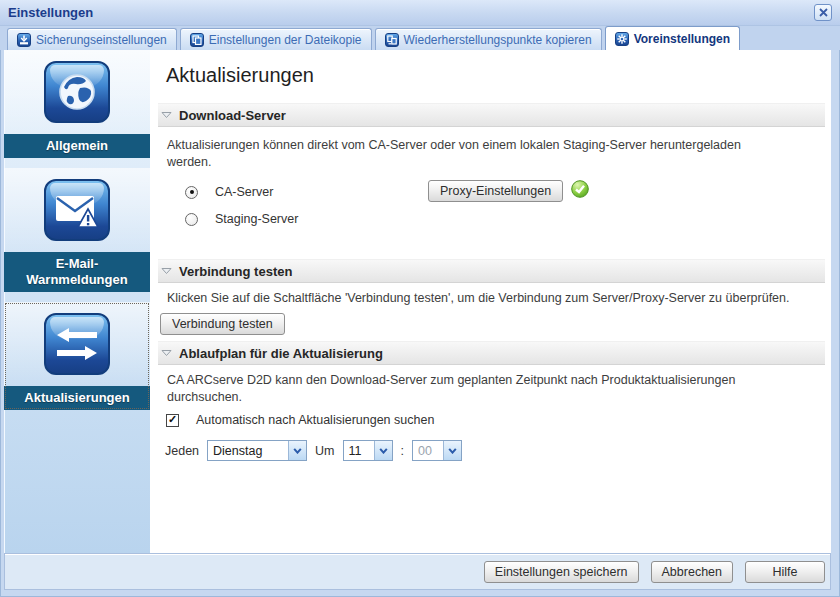 This screenshot has height=597, width=840. What do you see at coordinates (236, 272) in the screenshot?
I see `section-title: Verbindung testen` at bounding box center [236, 272].